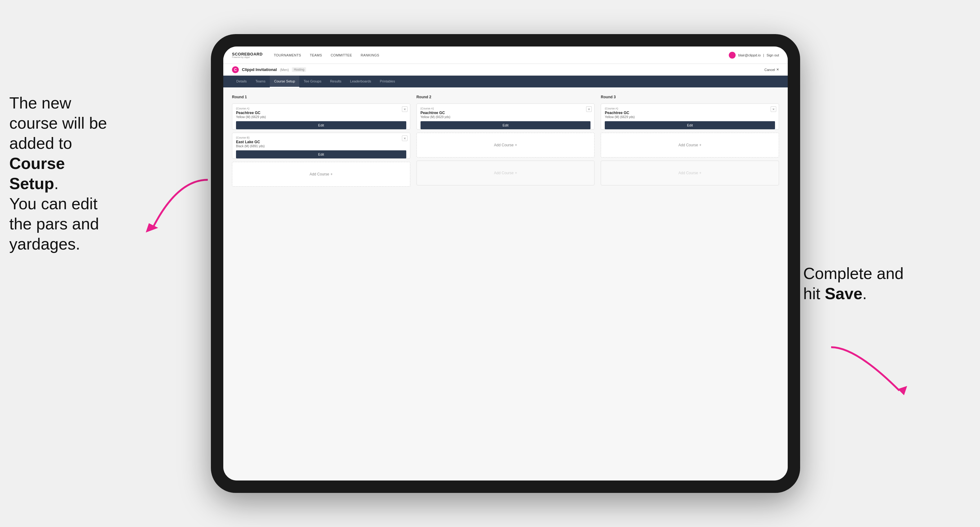  Describe the element at coordinates (690, 125) in the screenshot. I see `edit-r3-a-button: Edit` at that location.